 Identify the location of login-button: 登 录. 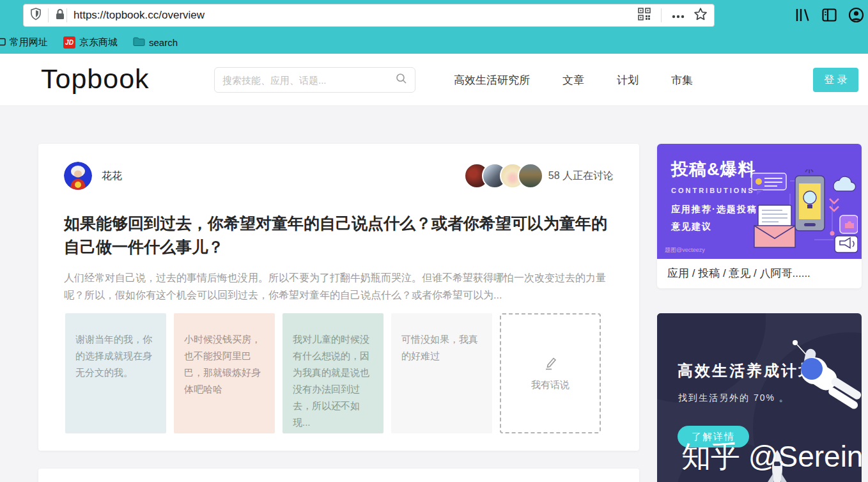
(836, 80).